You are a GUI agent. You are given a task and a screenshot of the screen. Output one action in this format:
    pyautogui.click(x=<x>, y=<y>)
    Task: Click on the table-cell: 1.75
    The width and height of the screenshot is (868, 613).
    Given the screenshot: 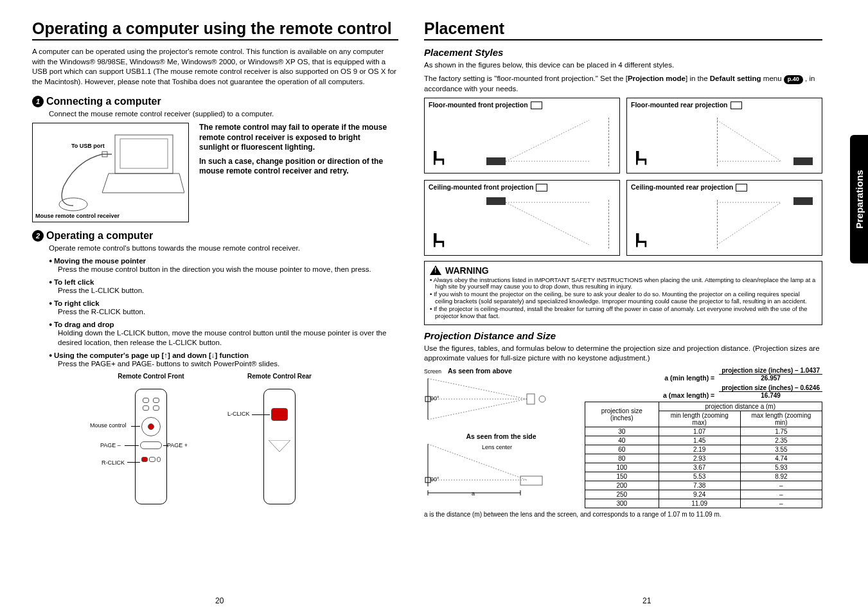 What is the action you would take?
    pyautogui.click(x=781, y=431)
    